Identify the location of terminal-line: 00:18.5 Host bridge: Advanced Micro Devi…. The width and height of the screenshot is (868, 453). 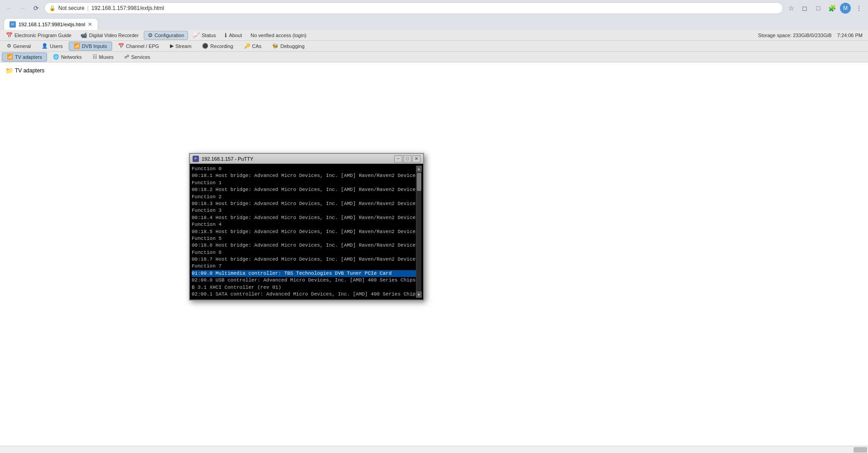
(304, 232).